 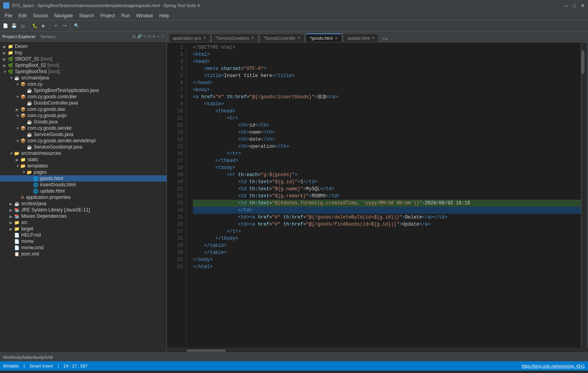 I want to click on tree-item-sboot01: ▶ 🌿 SBOOT_01 [boot], so click(x=83, y=59).